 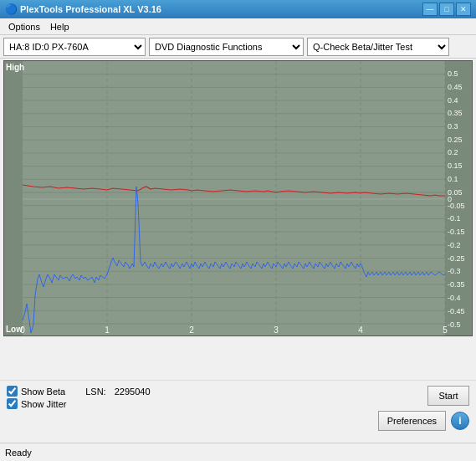 What do you see at coordinates (457, 232) in the screenshot?
I see `svg-text: -0.15` at bounding box center [457, 232].